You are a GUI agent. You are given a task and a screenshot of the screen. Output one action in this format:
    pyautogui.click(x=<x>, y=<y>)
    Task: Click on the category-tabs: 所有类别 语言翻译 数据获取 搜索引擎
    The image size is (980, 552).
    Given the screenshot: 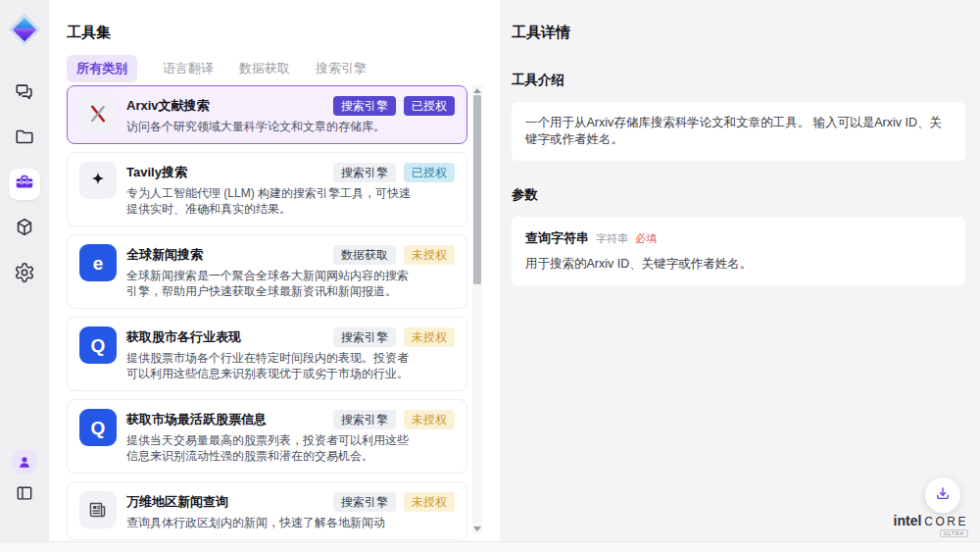 What is the action you would take?
    pyautogui.click(x=217, y=69)
    